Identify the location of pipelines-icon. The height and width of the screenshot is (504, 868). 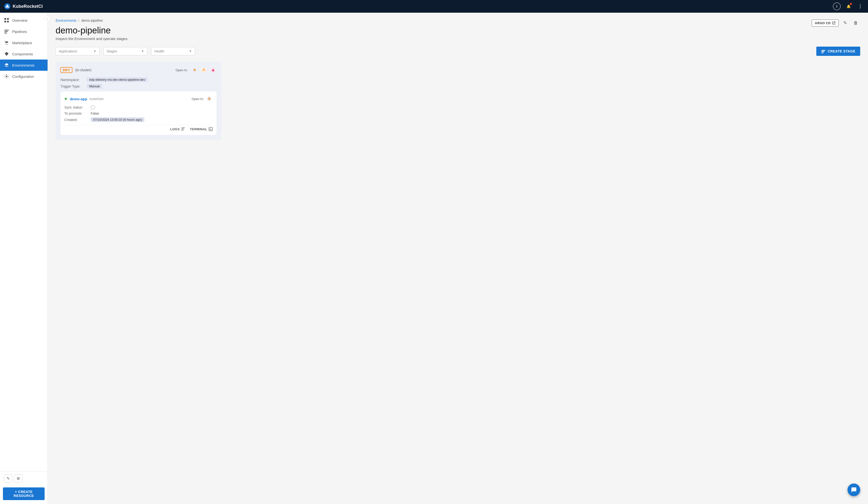
(7, 32).